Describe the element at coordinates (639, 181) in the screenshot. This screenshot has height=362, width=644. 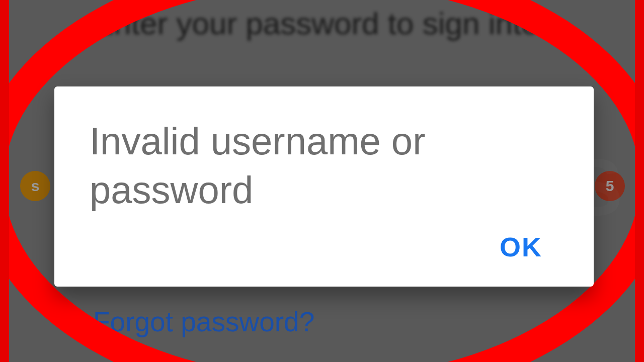
I see `frame-border-right` at that location.